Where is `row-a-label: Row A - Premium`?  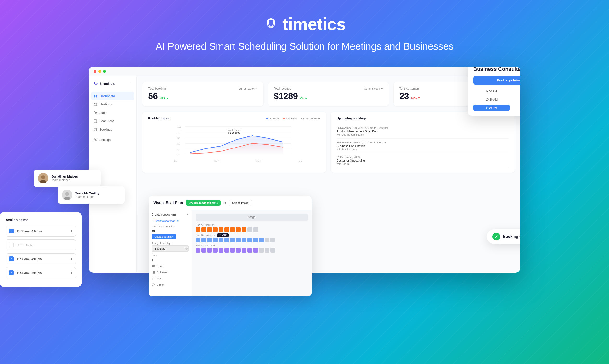 row-a-label: Row A - Premium is located at coordinates (252, 225).